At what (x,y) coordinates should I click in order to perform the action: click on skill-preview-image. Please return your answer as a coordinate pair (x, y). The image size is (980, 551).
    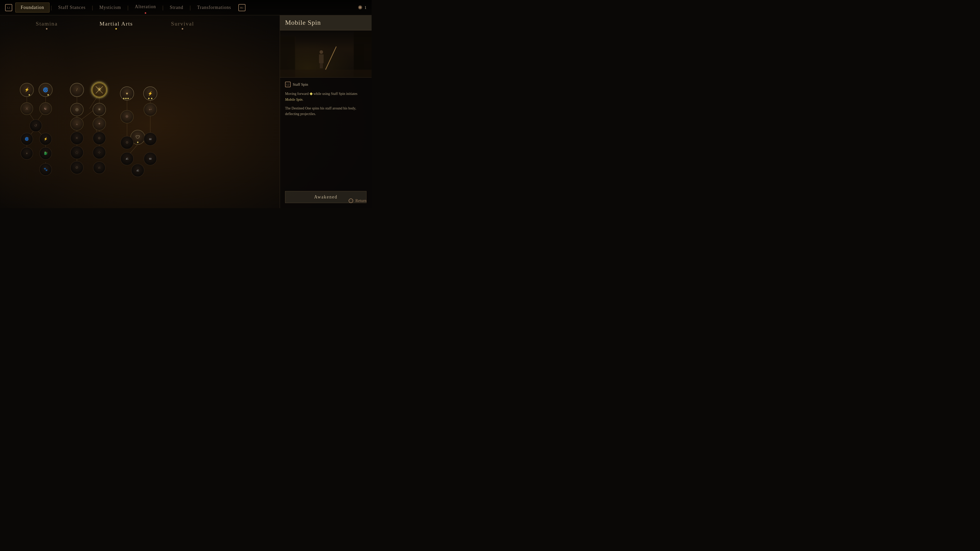
    Looking at the image, I should click on (326, 54).